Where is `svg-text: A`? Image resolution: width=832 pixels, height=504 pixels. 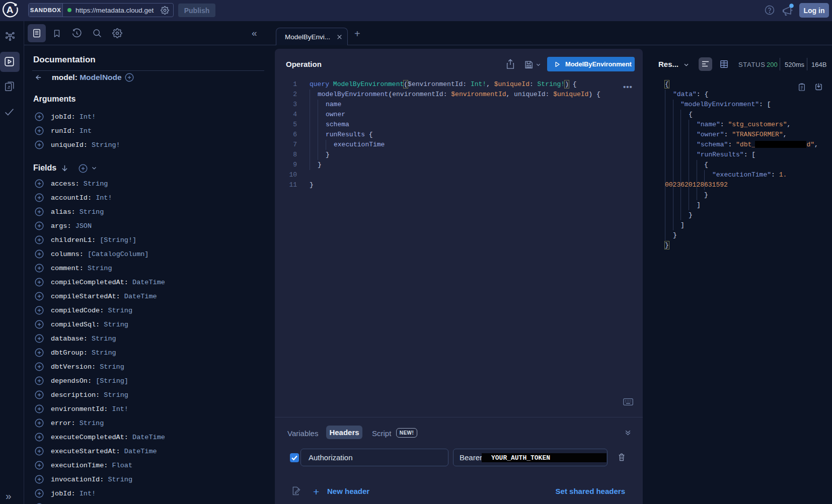 svg-text: A is located at coordinates (10, 10).